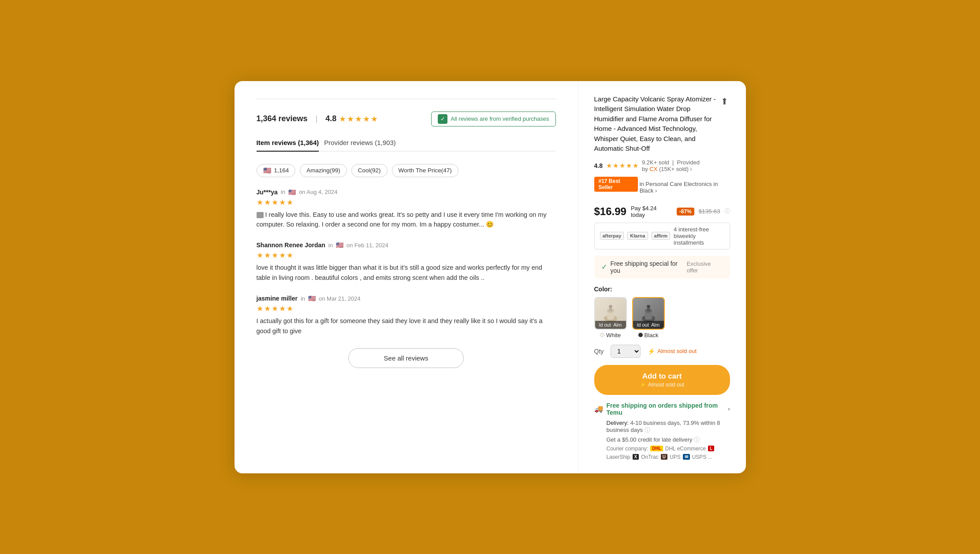  What do you see at coordinates (368, 245) in the screenshot?
I see `reviewer-date: on Feb 11, 2024` at bounding box center [368, 245].